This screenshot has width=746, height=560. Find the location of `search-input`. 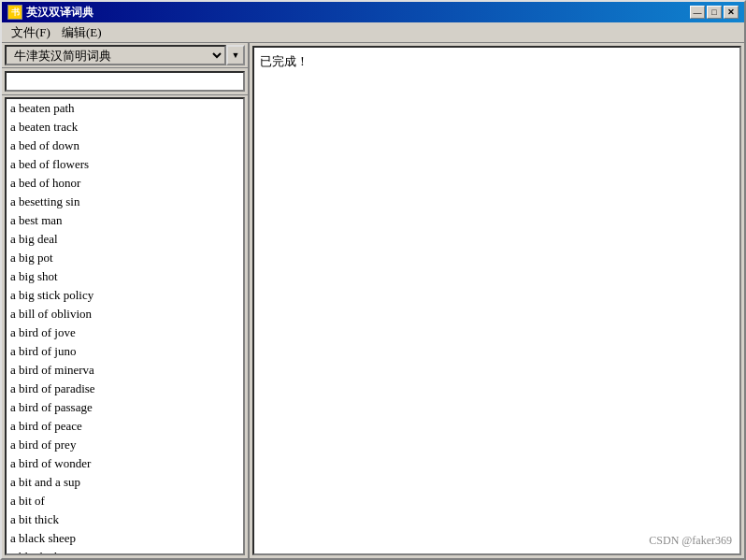

search-input is located at coordinates (125, 81).